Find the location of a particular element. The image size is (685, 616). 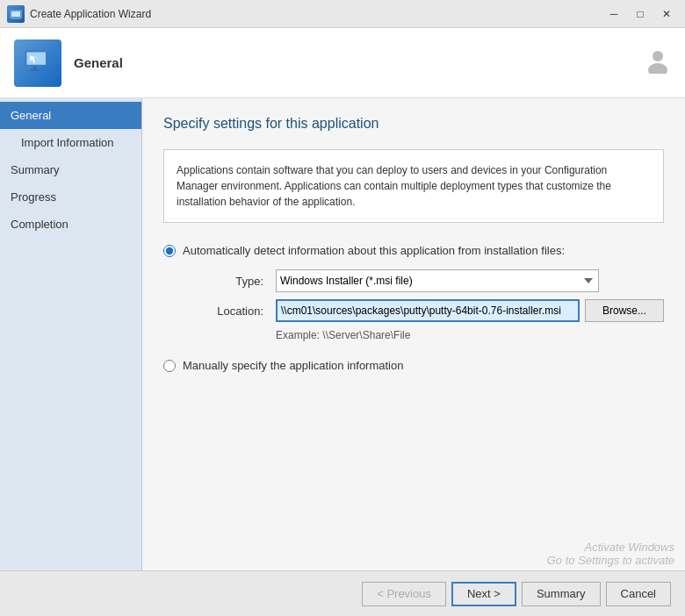

auto-detect-label: Automatically detect information about t… is located at coordinates (374, 251).